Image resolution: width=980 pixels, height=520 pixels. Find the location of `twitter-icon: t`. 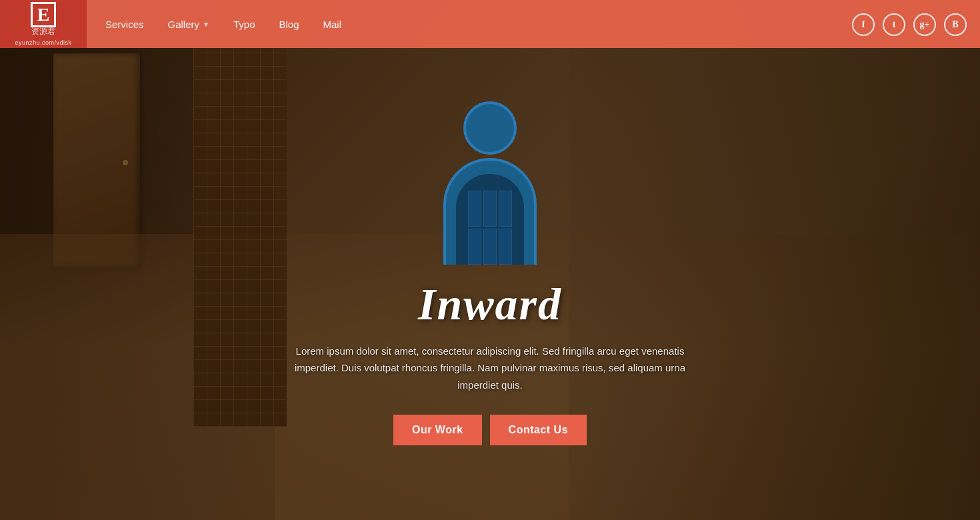

twitter-icon: t is located at coordinates (894, 25).